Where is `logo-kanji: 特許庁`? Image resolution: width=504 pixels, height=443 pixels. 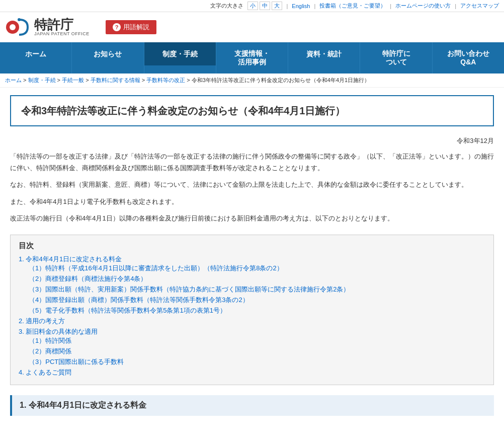
logo-kanji: 特許庁 is located at coordinates (54, 25).